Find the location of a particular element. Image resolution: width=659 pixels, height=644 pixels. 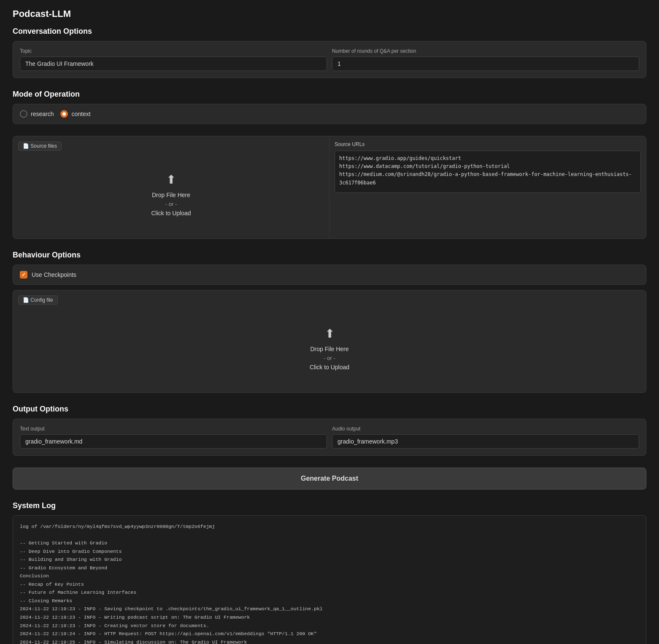

source-urls-label: Source URLs is located at coordinates (488, 144).